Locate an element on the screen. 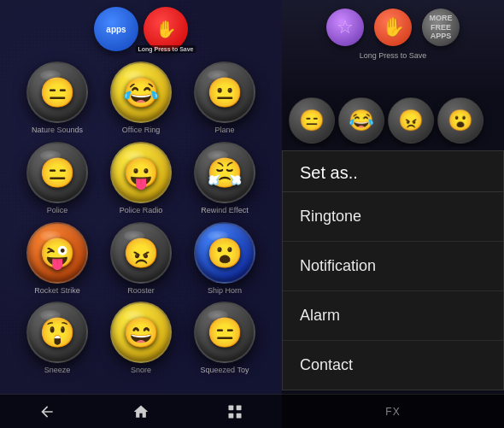  stop-button-right: ✋ is located at coordinates (393, 27).